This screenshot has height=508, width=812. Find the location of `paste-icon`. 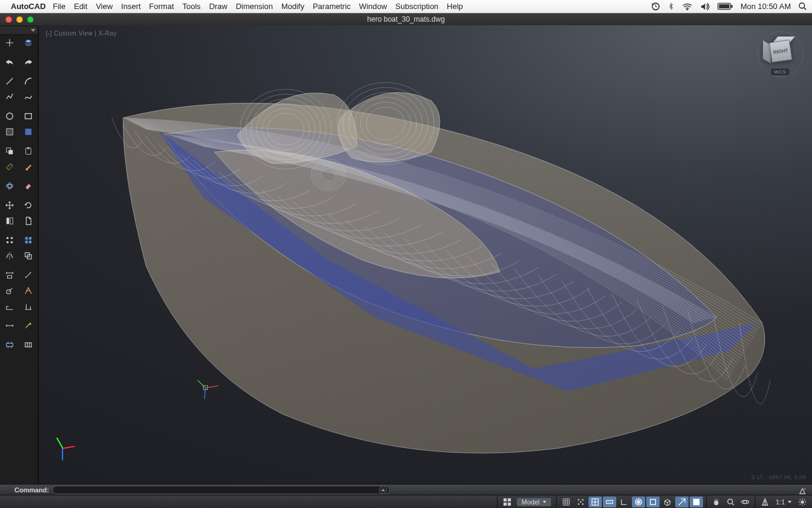

paste-icon is located at coordinates (29, 151).